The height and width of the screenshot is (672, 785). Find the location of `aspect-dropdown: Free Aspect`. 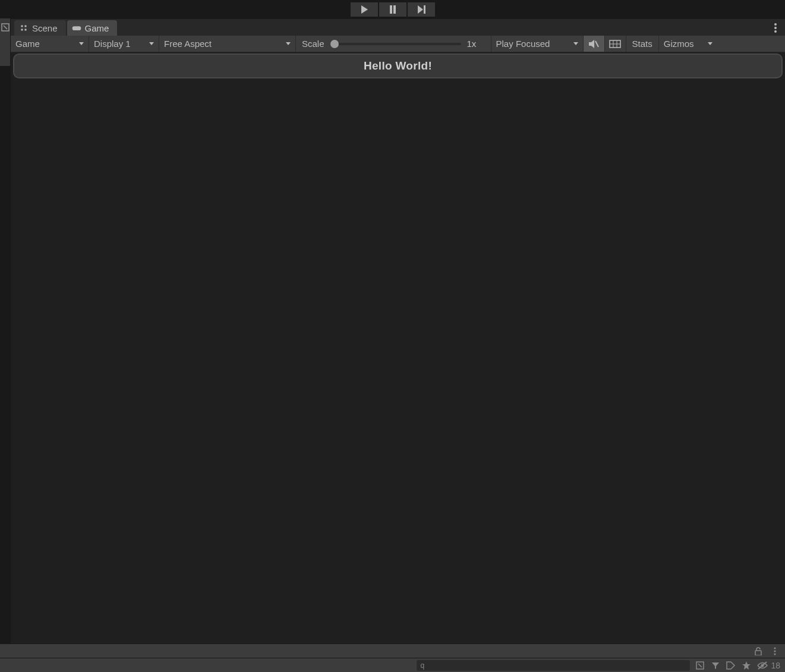

aspect-dropdown: Free Aspect is located at coordinates (228, 44).